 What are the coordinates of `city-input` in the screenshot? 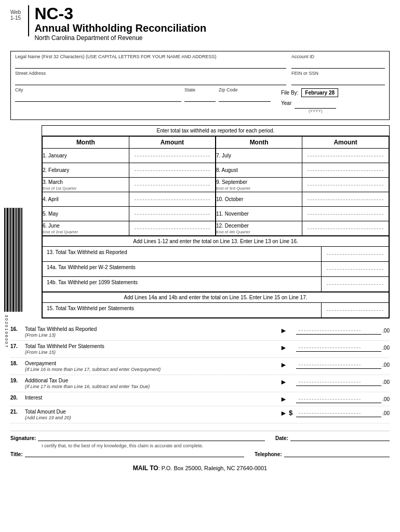 It's located at (98, 98).